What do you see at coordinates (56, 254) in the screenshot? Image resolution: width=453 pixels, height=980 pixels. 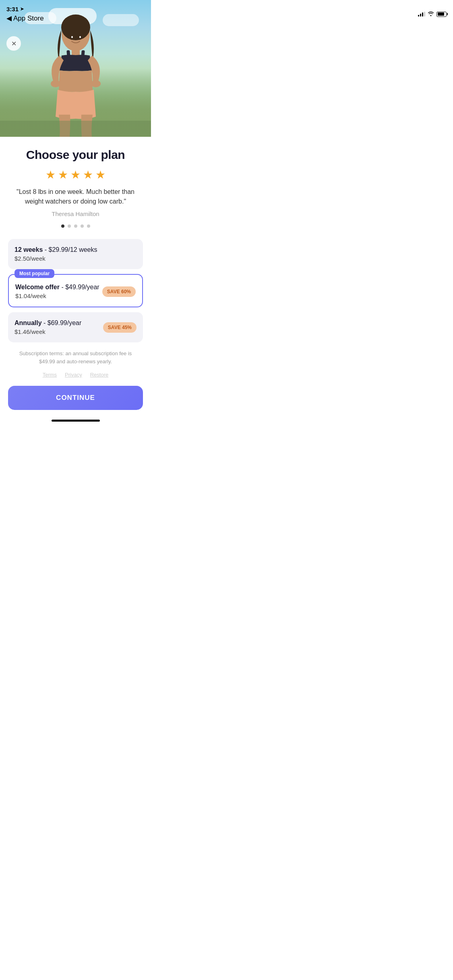 I see `plan-info-12weeks: 12 weeks - $29.99/12 weeks $2.50/week` at bounding box center [56, 254].